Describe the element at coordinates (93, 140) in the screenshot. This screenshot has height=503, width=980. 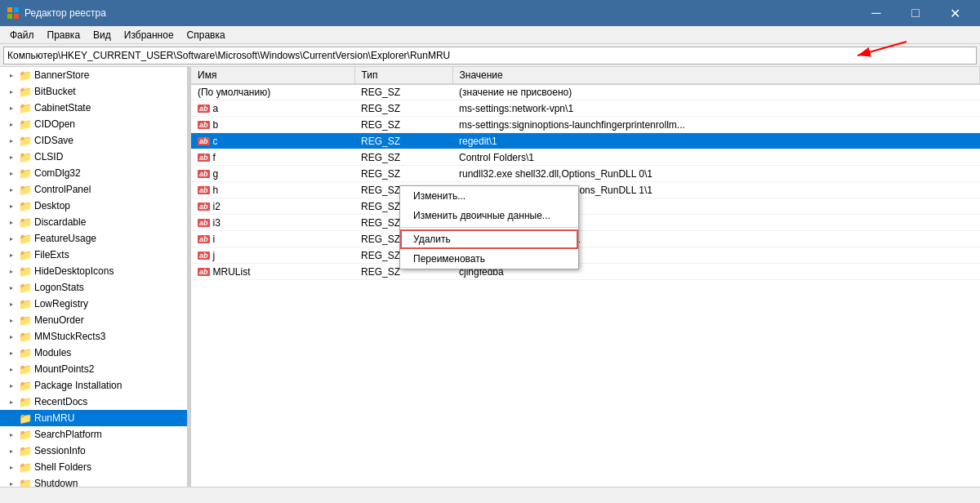
I see `tree-item-cidsave: ▸📁CIDSave` at that location.